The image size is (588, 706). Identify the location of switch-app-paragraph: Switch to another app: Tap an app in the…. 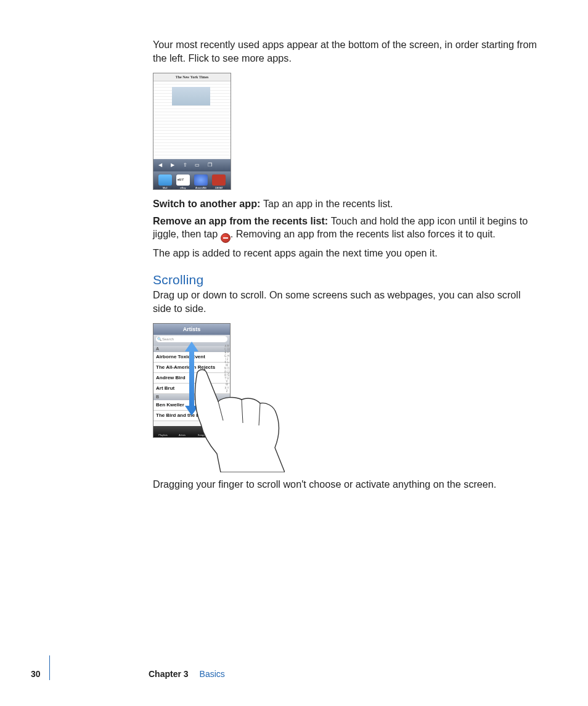
(346, 204).